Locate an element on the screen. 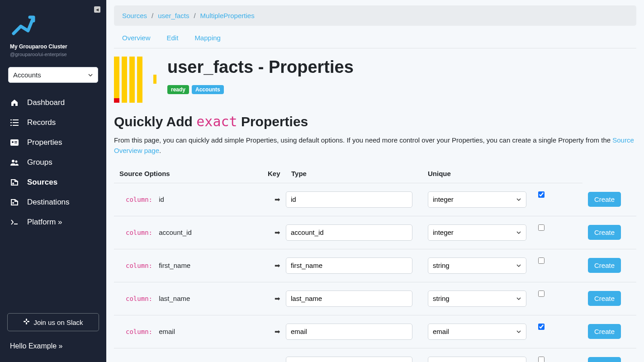  slack-button-label: Join us on Slack is located at coordinates (58, 322).